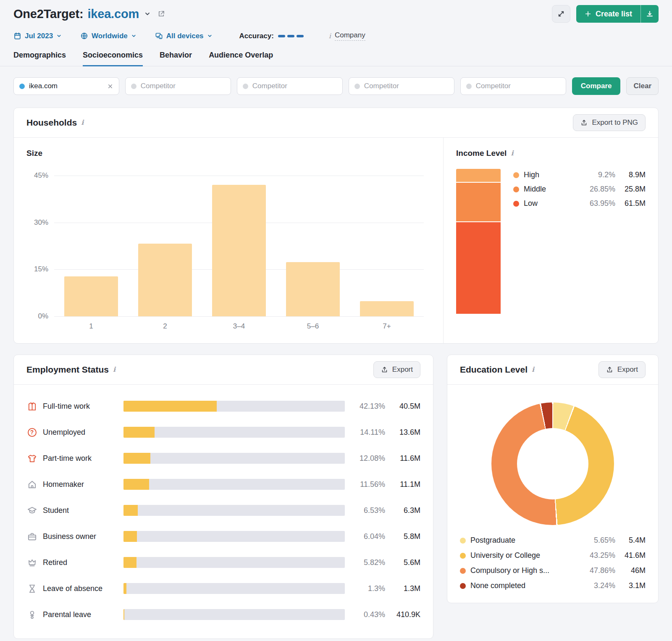 The width and height of the screenshot is (672, 641). Describe the element at coordinates (553, 570) in the screenshot. I see `education-legend-row: Compulsory or High s...47.86%46M` at that location.